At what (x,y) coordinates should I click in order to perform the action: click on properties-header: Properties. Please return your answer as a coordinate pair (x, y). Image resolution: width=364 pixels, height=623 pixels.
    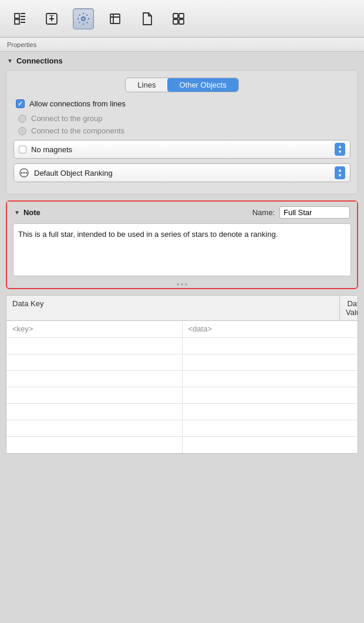
    Looking at the image, I should click on (182, 45).